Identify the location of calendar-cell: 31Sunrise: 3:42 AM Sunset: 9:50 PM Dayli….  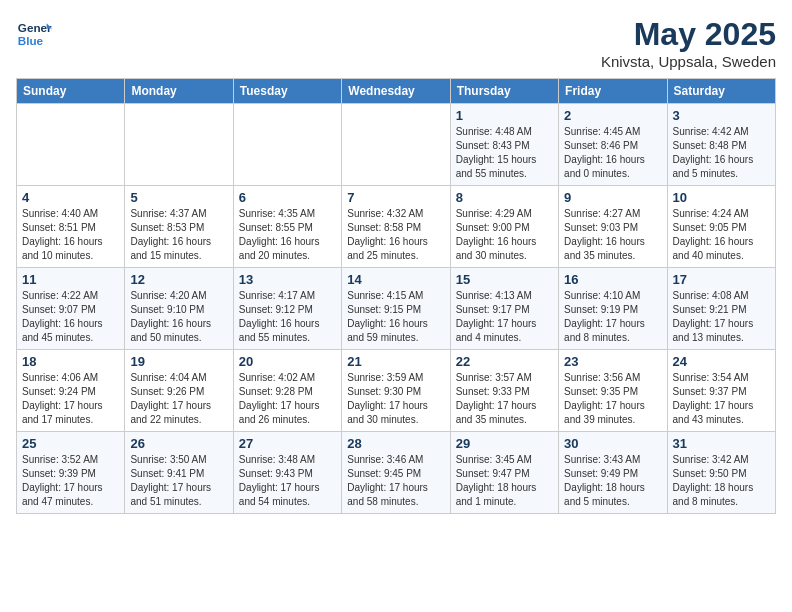
(721, 473).